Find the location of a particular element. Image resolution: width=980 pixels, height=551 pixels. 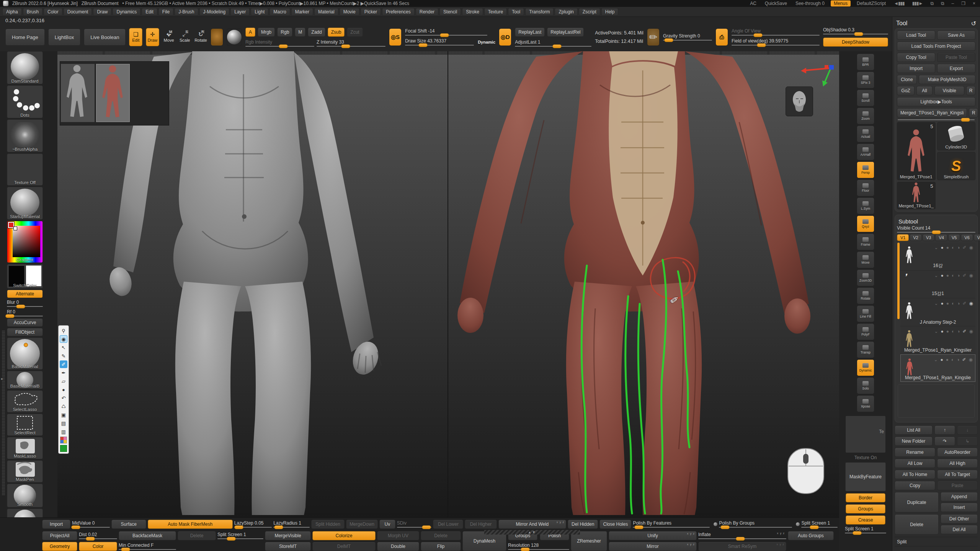

tool-all-button: All is located at coordinates (924, 91).